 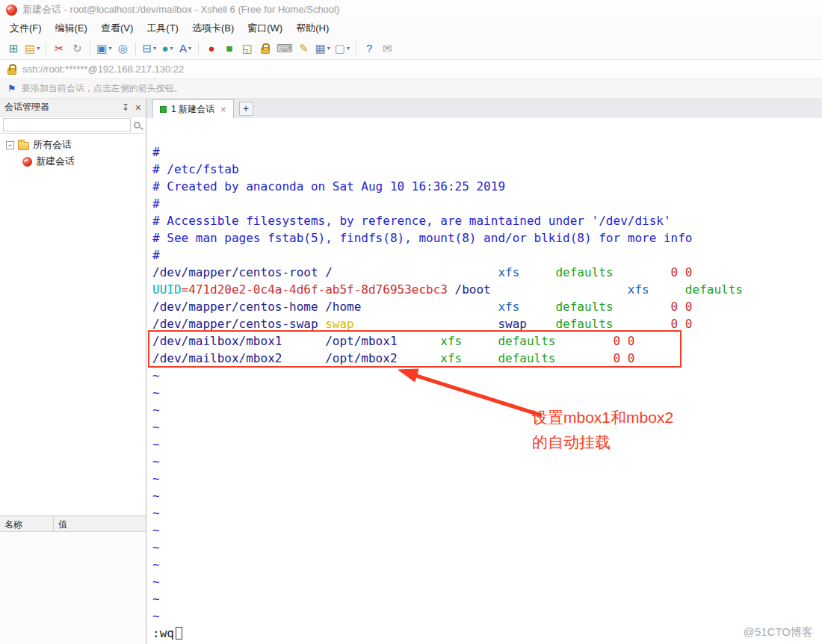 What do you see at coordinates (487, 306) in the screenshot?
I see `terminal-line: /dev/mapper/centos-home /home xfs defaul…` at bounding box center [487, 306].